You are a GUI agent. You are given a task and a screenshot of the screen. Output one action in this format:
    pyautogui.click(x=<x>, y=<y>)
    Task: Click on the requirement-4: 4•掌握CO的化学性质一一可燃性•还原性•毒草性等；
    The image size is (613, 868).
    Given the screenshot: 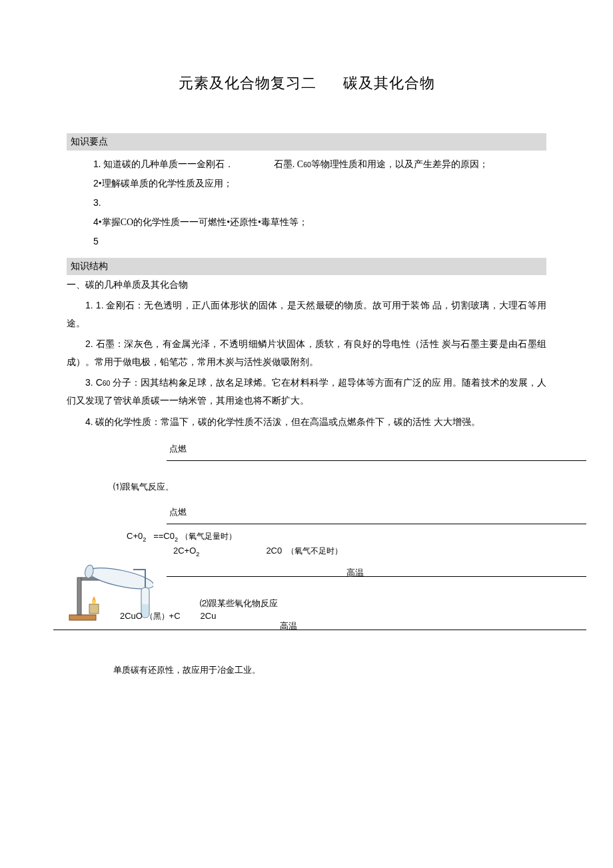 What is the action you would take?
    pyautogui.click(x=320, y=222)
    